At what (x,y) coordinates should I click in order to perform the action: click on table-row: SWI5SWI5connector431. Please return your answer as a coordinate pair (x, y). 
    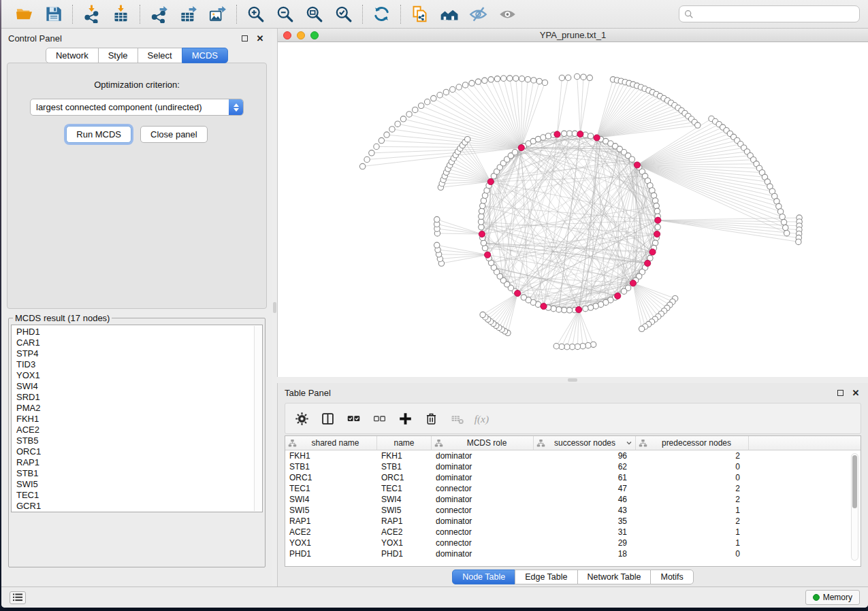
    Looking at the image, I should click on (573, 510).